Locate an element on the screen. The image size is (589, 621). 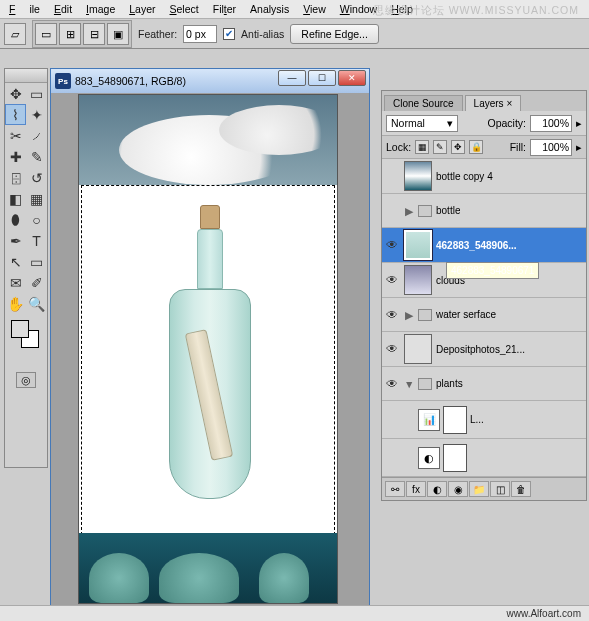
intersect-selection-icon: ▣ is located at coordinates (118, 34).